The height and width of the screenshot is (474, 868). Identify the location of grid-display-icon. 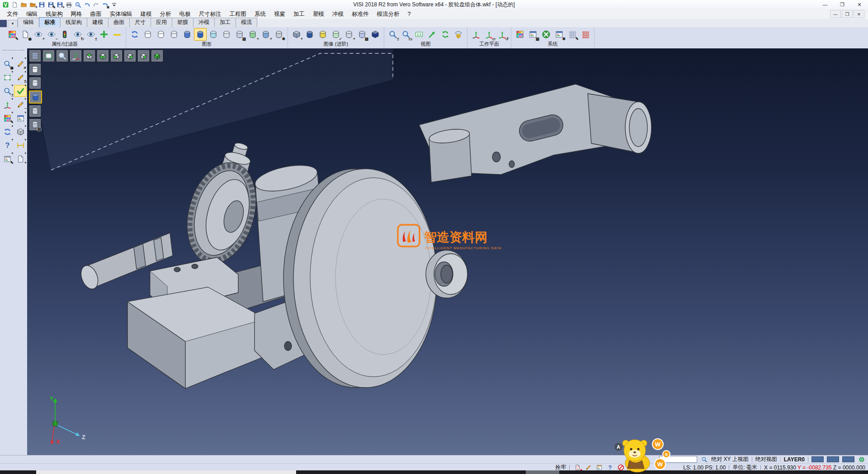
(585, 34).